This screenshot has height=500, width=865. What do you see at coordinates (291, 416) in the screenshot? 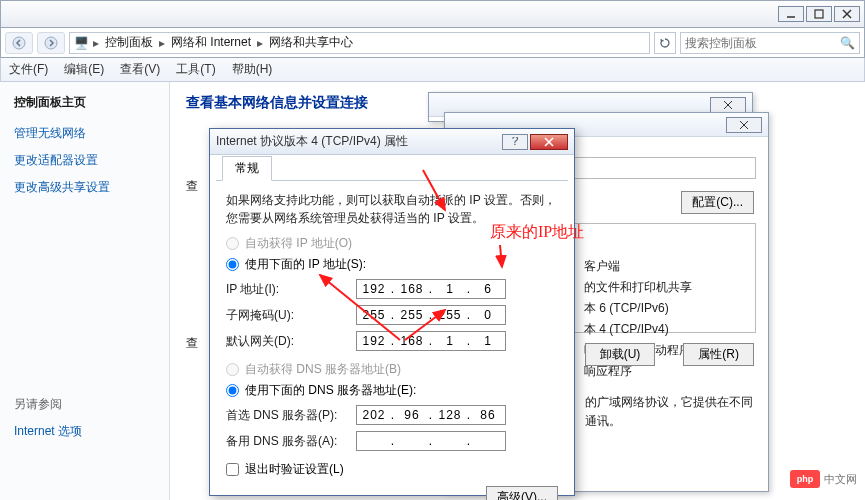
I see `dns1-label: 首选 DNS 服务器(P):` at bounding box center [291, 416].